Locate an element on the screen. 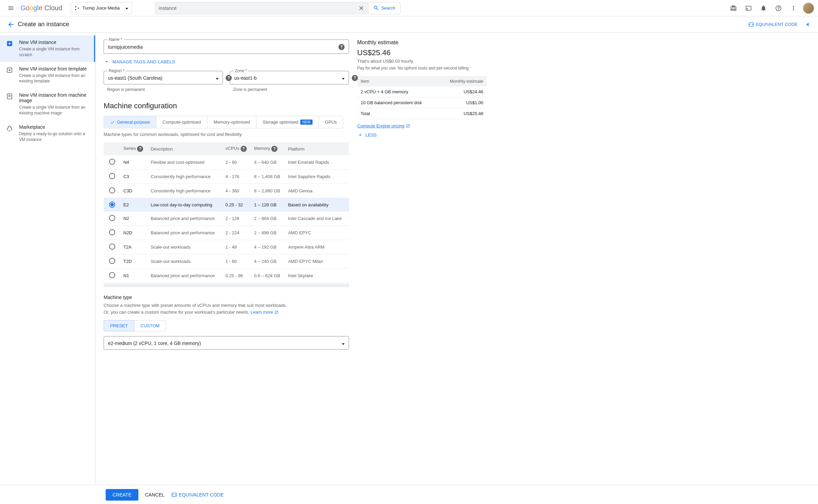  back-arrow-icon is located at coordinates (11, 25).